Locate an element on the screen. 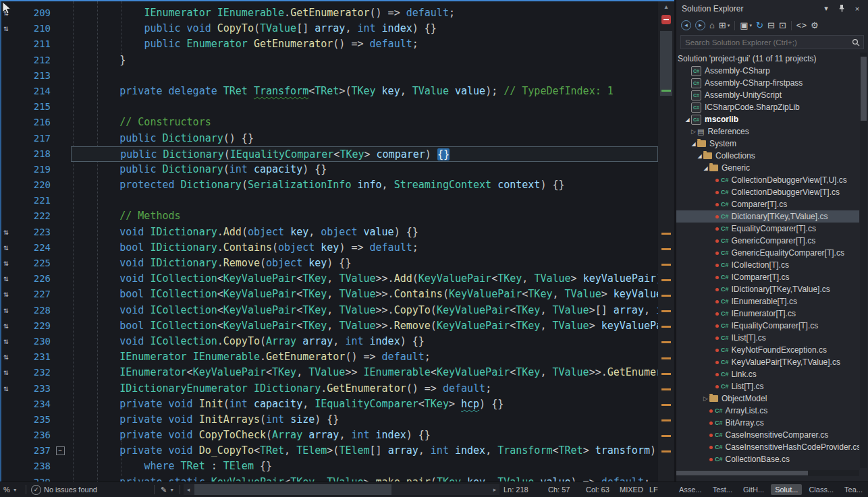 This screenshot has height=497, width=868. tree-item-icomparer-t-cs: C#IComparer[T].cs is located at coordinates (768, 277).